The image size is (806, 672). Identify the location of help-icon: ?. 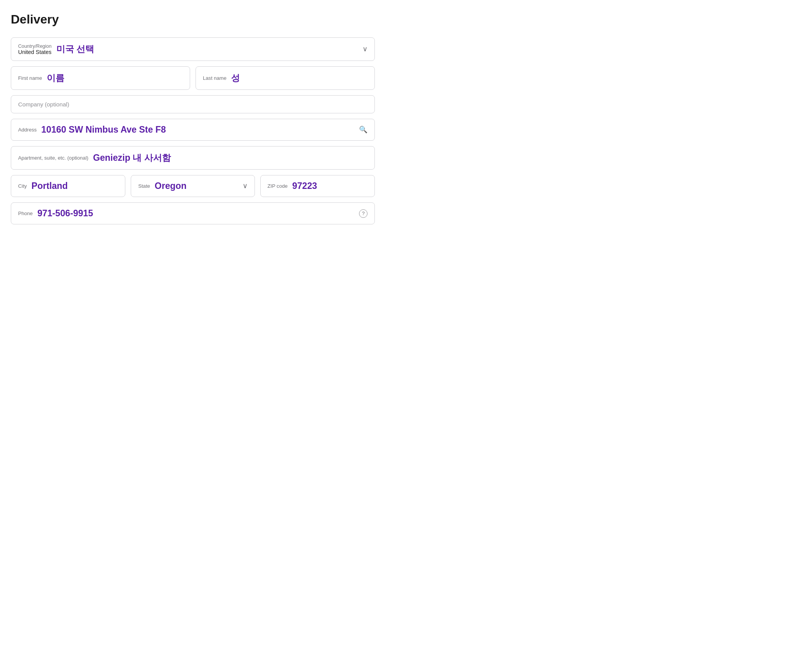
(363, 214).